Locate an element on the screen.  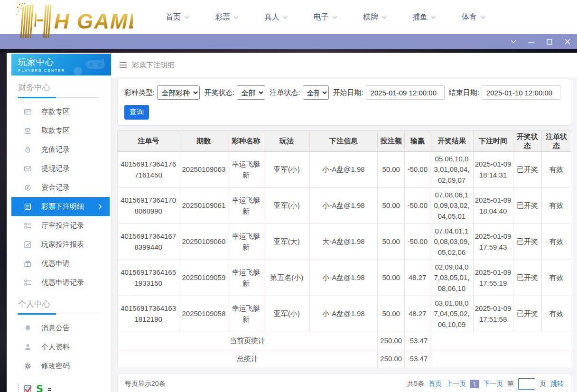
nav-item-home: 首页 is located at coordinates (177, 17).